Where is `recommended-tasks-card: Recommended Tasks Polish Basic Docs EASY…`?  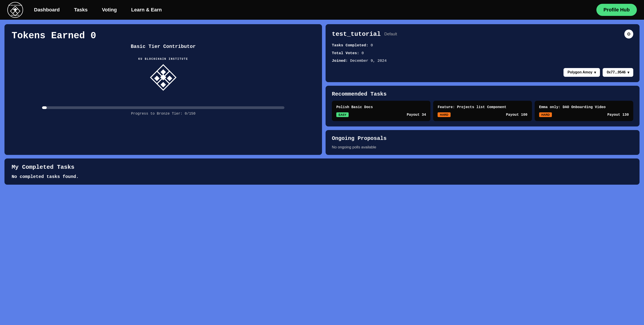 recommended-tasks-card: Recommended Tasks Polish Basic Docs EASY… is located at coordinates (482, 106).